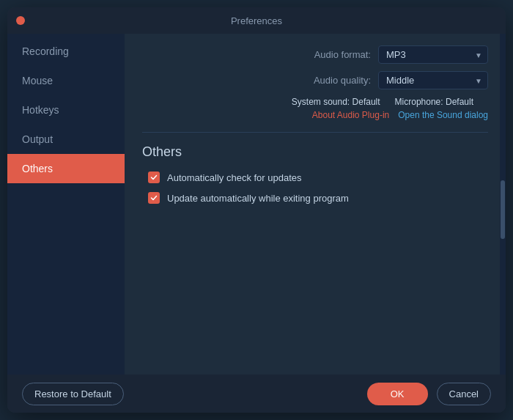 This screenshot has height=420, width=513. I want to click on audio-quality-select-wrapper: Low Middle High ▼, so click(433, 81).